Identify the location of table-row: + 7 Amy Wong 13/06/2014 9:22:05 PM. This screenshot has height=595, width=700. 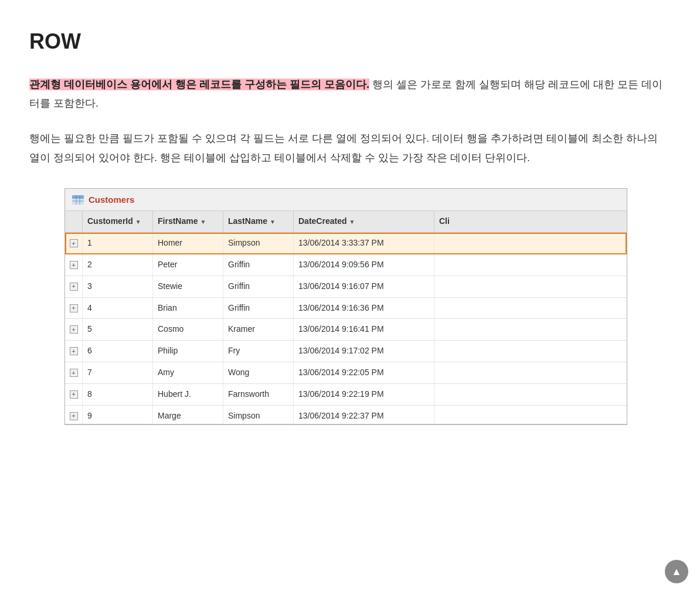
(346, 373).